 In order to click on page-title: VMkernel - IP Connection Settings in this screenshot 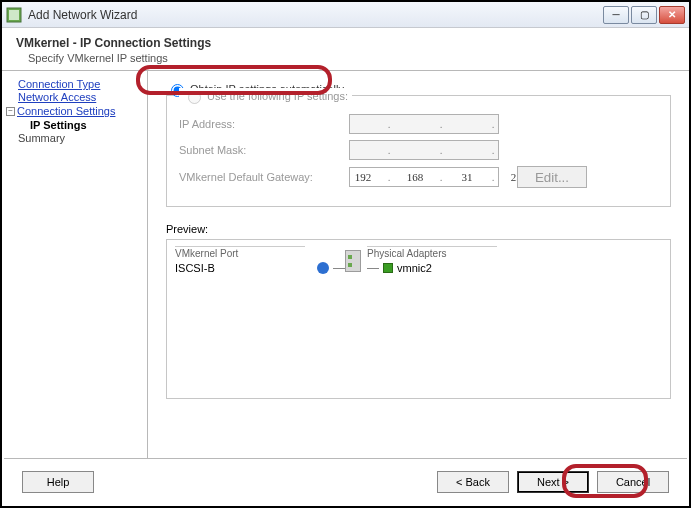, I will do `click(346, 43)`.